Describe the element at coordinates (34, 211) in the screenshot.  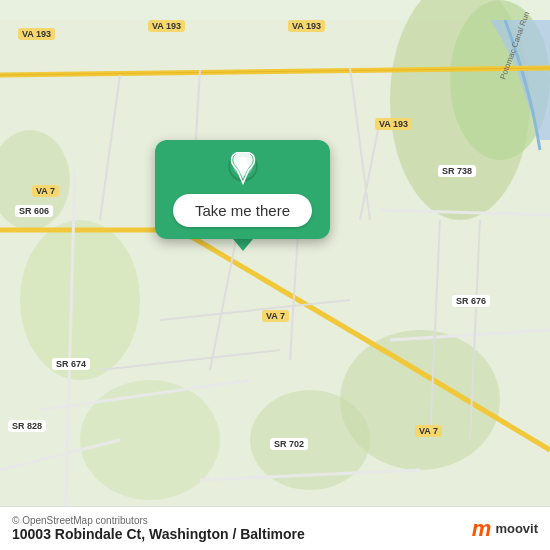
I see `road-label-sr606: SR 606` at that location.